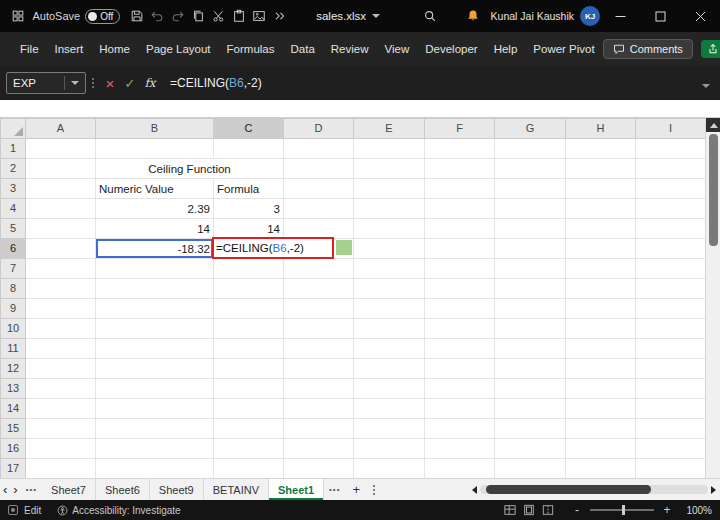 This screenshot has height=520, width=720. Describe the element at coordinates (601, 469) in the screenshot. I see `cell-H17` at that location.